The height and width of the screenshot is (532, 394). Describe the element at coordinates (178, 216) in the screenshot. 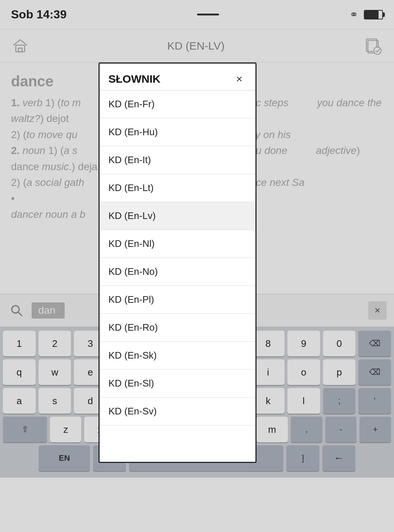

I see `modal-list-item: KD (En-Lv)` at that location.